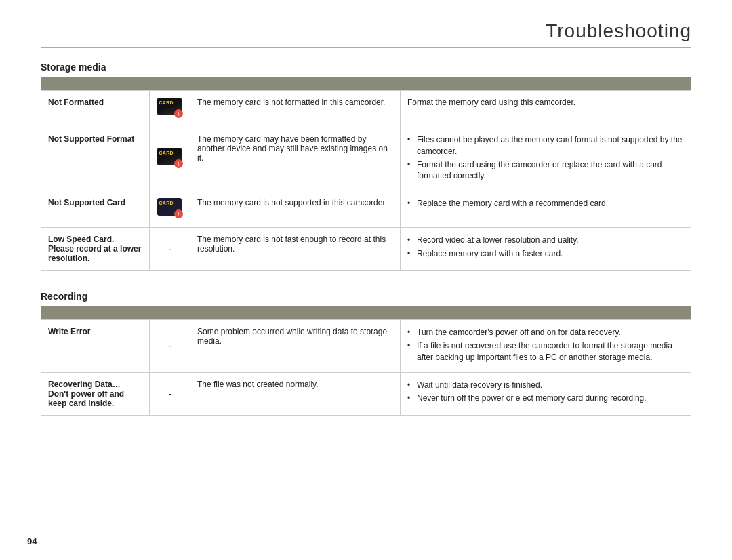 This screenshot has width=732, height=560. I want to click on bullet-item: Replace the memory card with a recommend…, so click(546, 203).